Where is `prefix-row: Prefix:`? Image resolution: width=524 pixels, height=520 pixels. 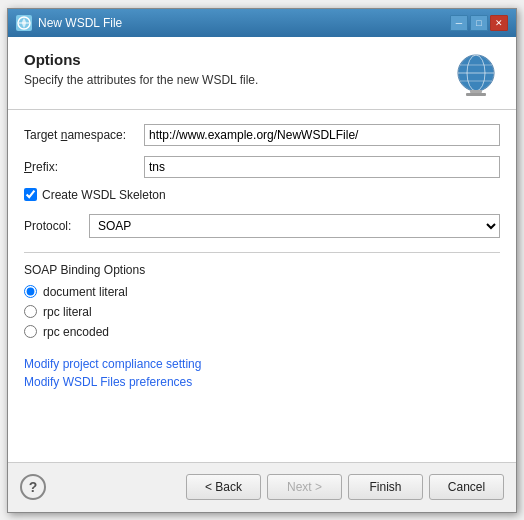
prefix-row: Prefix: is located at coordinates (262, 167).